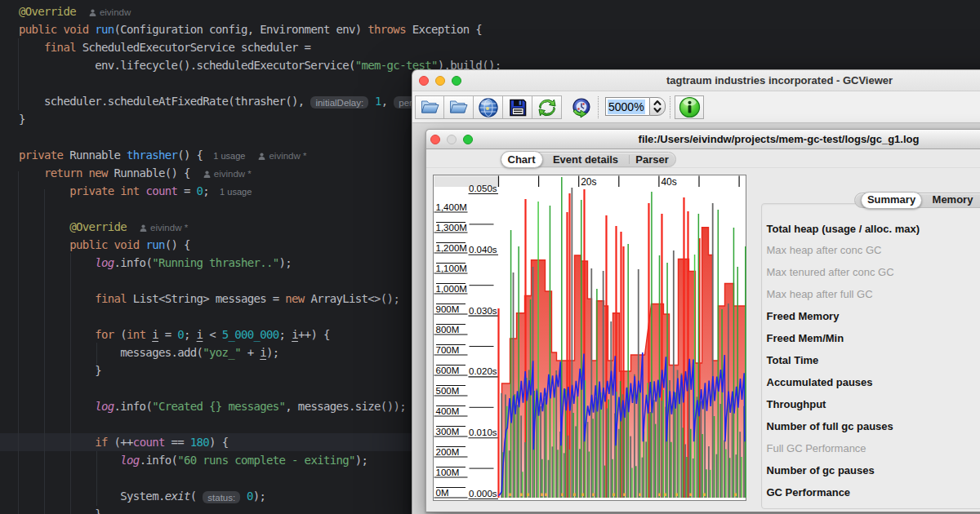  What do you see at coordinates (490, 11) in the screenshot?
I see `code-line: @Overrideeivindw` at bounding box center [490, 11].